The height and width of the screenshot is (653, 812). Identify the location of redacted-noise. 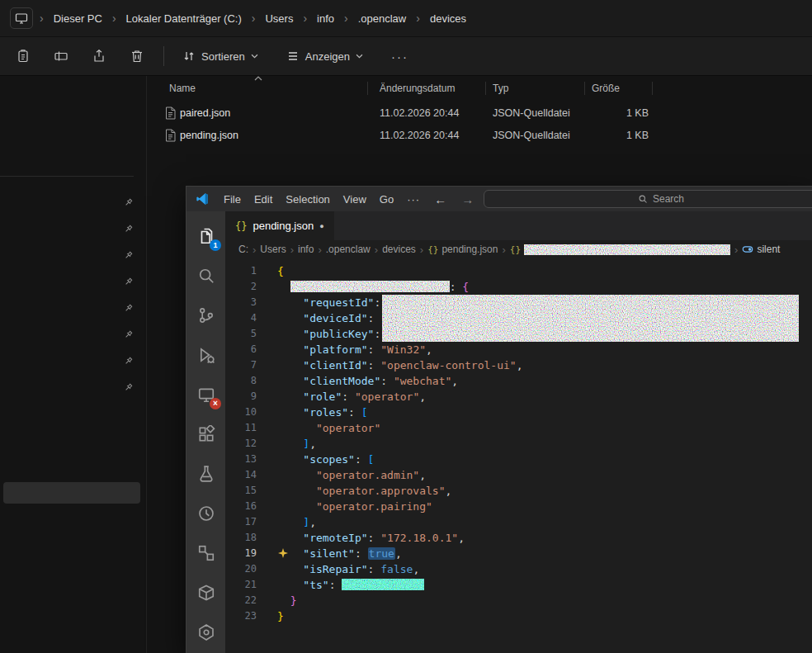
(370, 286).